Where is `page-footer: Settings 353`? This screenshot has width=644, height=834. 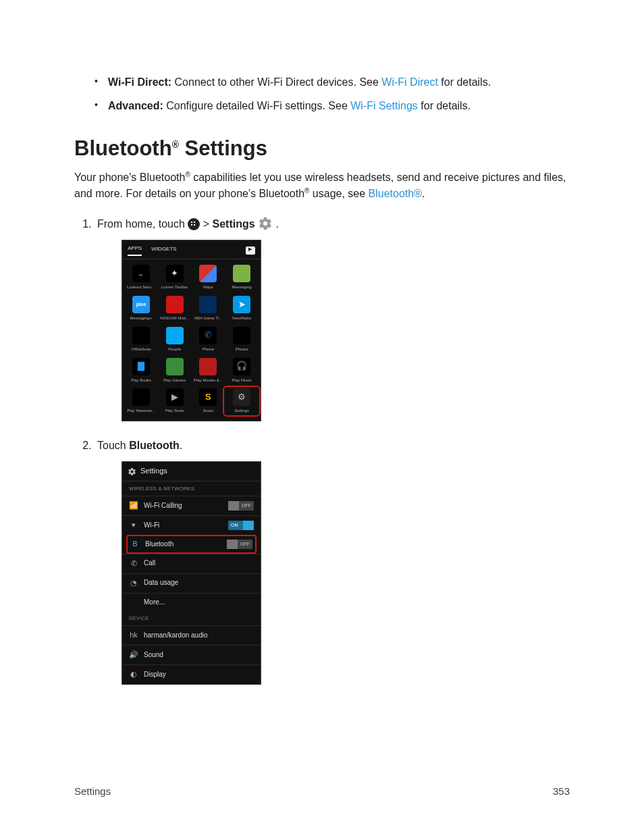 page-footer: Settings 353 is located at coordinates (322, 791).